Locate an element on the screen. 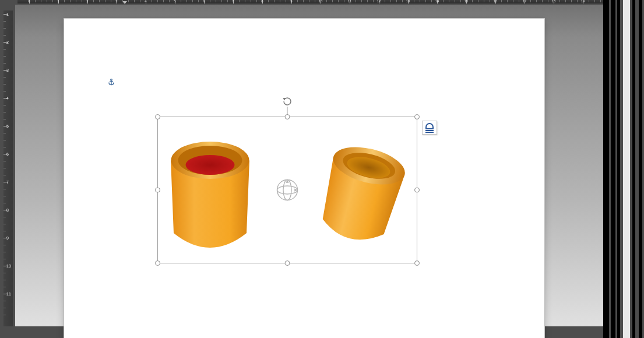 The width and height of the screenshot is (644, 338). resize-handle-bottom-middle is located at coordinates (288, 263).